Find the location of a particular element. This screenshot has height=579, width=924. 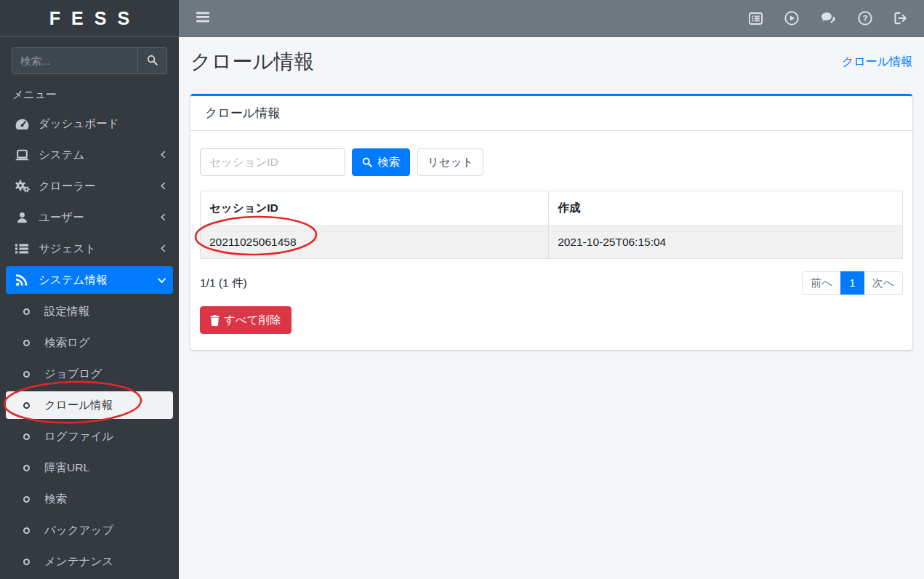

rss-icon is located at coordinates (22, 281).